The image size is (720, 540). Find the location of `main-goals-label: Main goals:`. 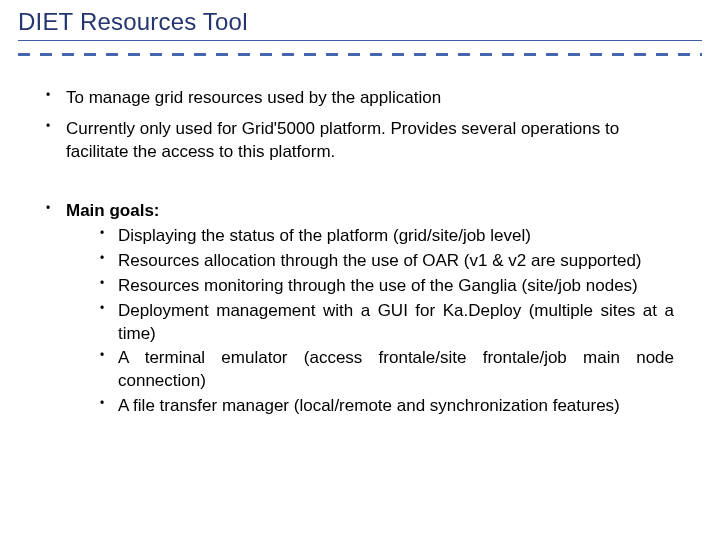

main-goals-label: Main goals: is located at coordinates (113, 210).